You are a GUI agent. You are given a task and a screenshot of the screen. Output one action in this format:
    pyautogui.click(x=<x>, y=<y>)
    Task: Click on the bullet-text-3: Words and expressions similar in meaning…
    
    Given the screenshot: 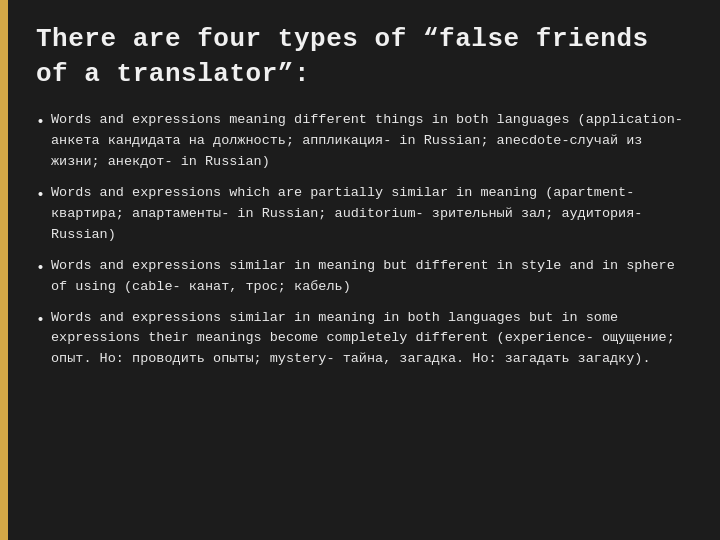 What is the action you would take?
    pyautogui.click(x=370, y=277)
    